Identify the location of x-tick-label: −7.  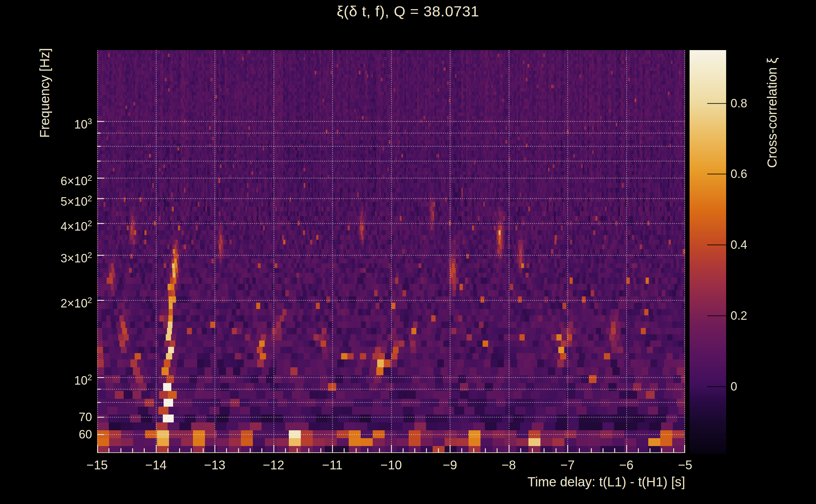
(567, 465).